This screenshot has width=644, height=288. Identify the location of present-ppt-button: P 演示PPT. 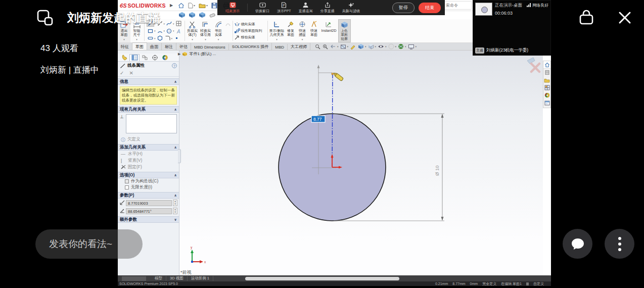
(284, 8).